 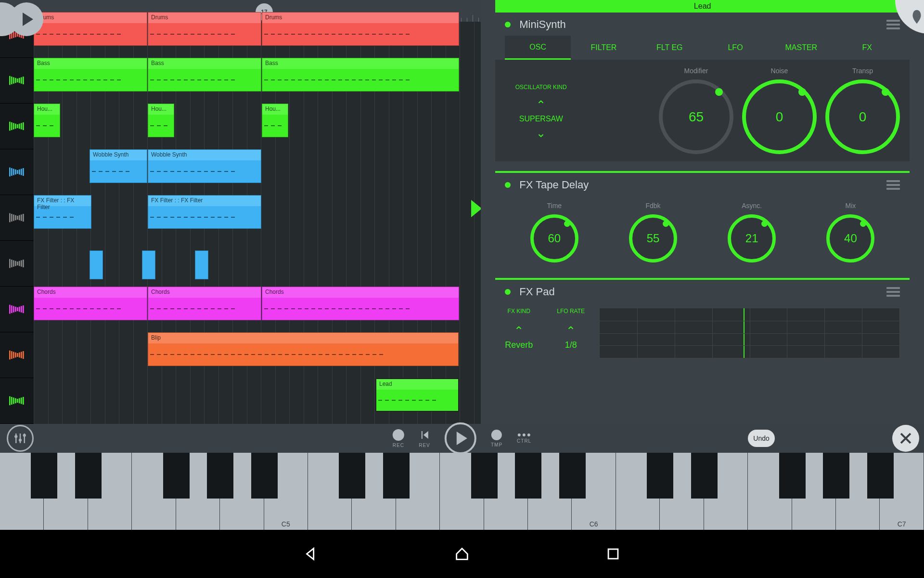 I want to click on recents-button, so click(x=613, y=554).